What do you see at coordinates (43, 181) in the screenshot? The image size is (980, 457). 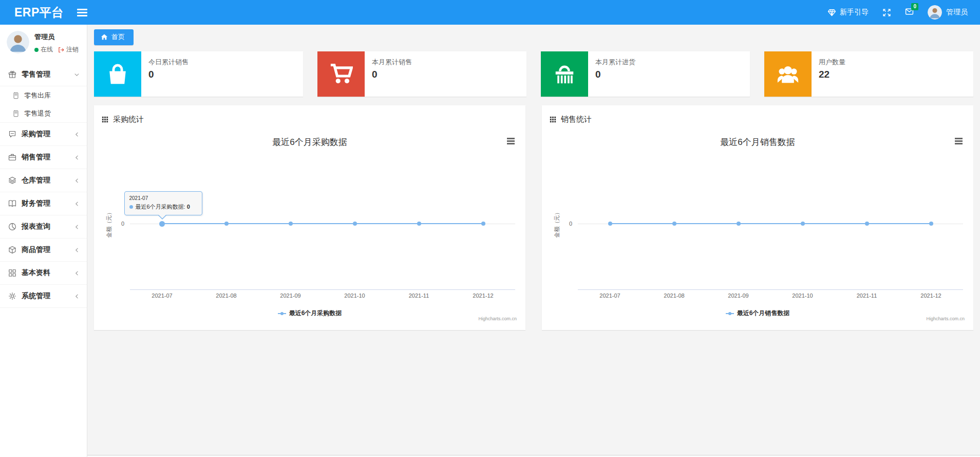 I see `sidebar-item-layers: 仓库管理` at bounding box center [43, 181].